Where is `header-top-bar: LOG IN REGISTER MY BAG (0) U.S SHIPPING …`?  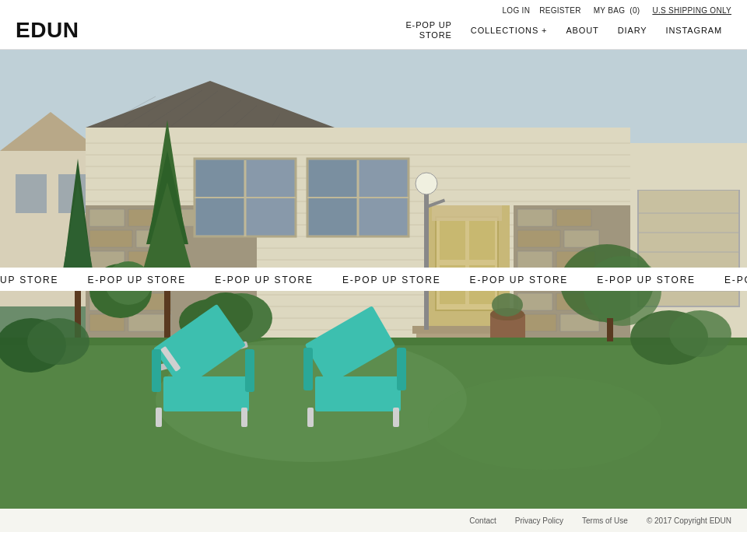
header-top-bar: LOG IN REGISTER MY BAG (0) U.S SHIPPING … is located at coordinates (374, 9).